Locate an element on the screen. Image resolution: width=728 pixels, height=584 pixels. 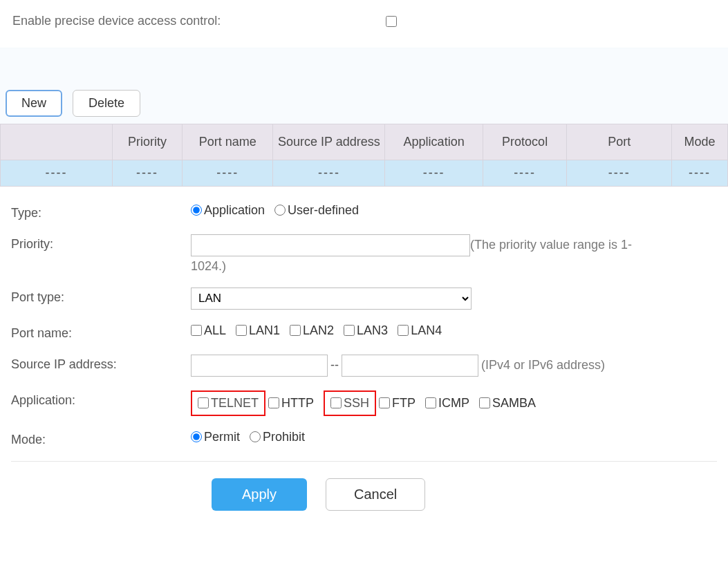
type-userdefined-text: User-defined is located at coordinates (324, 210).